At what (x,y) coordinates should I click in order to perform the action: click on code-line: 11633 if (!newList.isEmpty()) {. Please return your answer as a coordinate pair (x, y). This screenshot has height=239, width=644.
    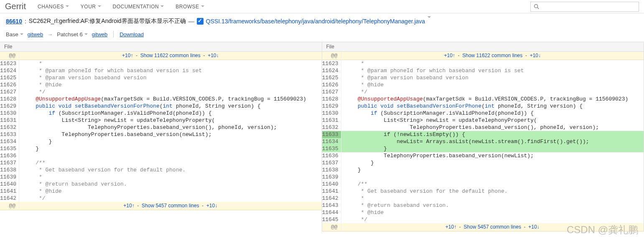
    Looking at the image, I should click on (483, 134).